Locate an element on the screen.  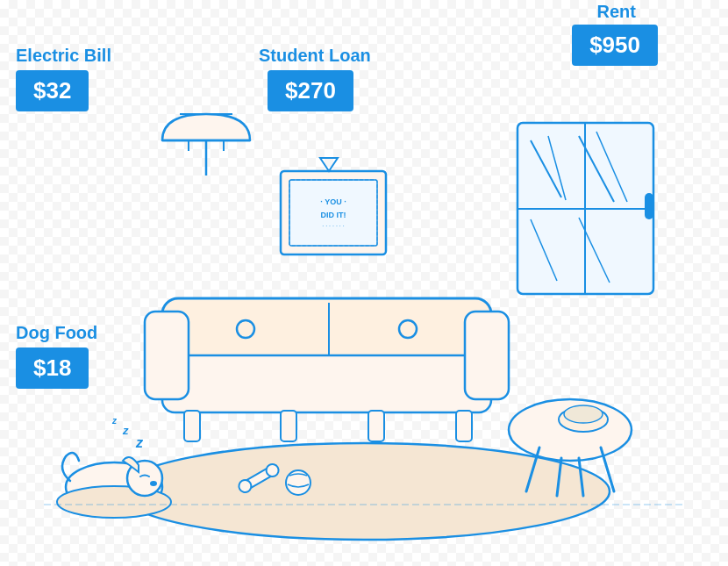
svg-text: · YOU · is located at coordinates (333, 202).